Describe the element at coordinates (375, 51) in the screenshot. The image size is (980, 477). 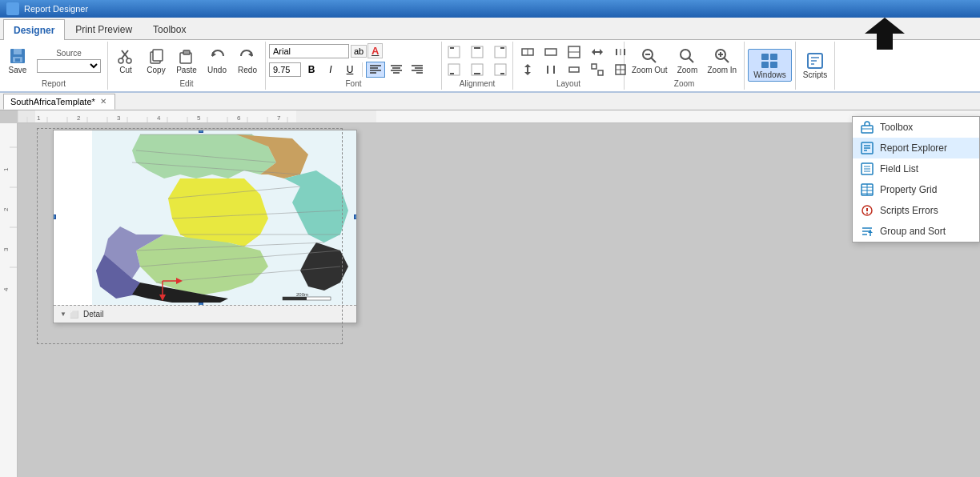
I see `font-color-wrapper: A` at that location.